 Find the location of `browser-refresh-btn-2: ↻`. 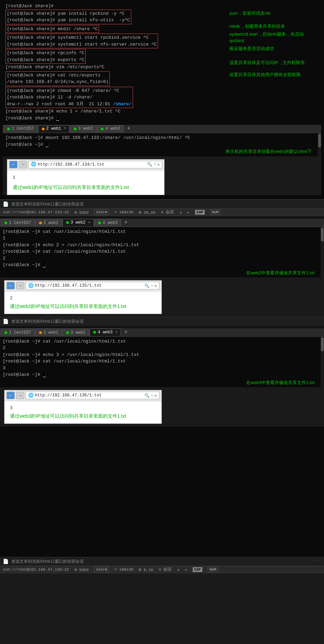

browser-refresh-btn-2: ↻ is located at coordinates (156, 286).